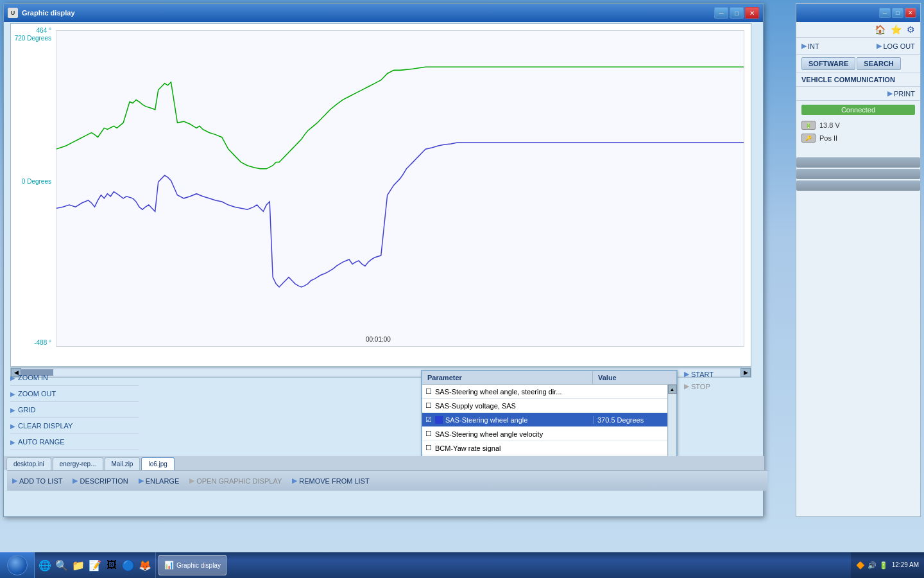 Image resolution: width=924 pixels, height=578 pixels. What do you see at coordinates (549, 448) in the screenshot?
I see `table-row: ☐ BCM-Yaw rate signal` at bounding box center [549, 448].